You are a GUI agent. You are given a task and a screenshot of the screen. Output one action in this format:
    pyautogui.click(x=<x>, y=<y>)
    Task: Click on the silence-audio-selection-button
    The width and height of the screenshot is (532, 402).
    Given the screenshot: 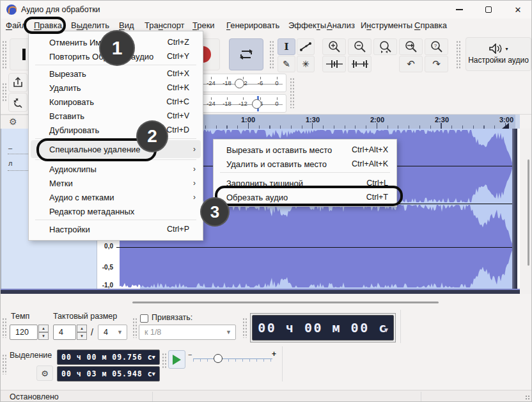 What is the action you would take?
    pyautogui.click(x=359, y=64)
    